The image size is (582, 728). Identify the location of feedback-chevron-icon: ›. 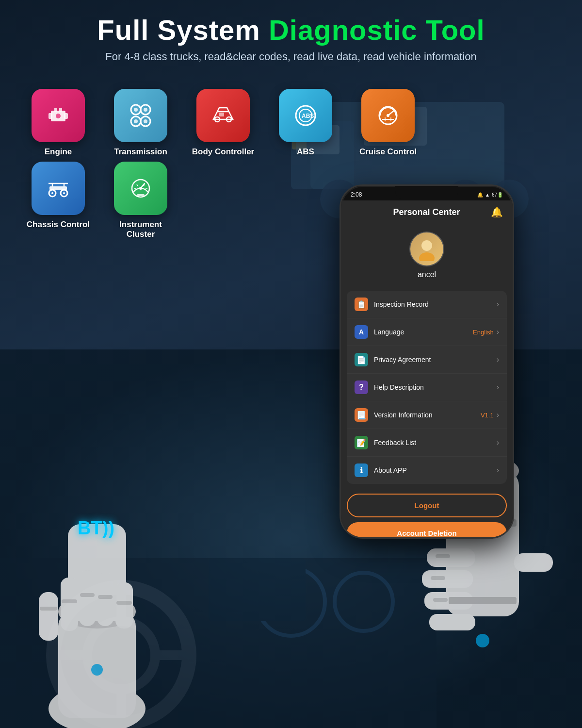
(498, 443).